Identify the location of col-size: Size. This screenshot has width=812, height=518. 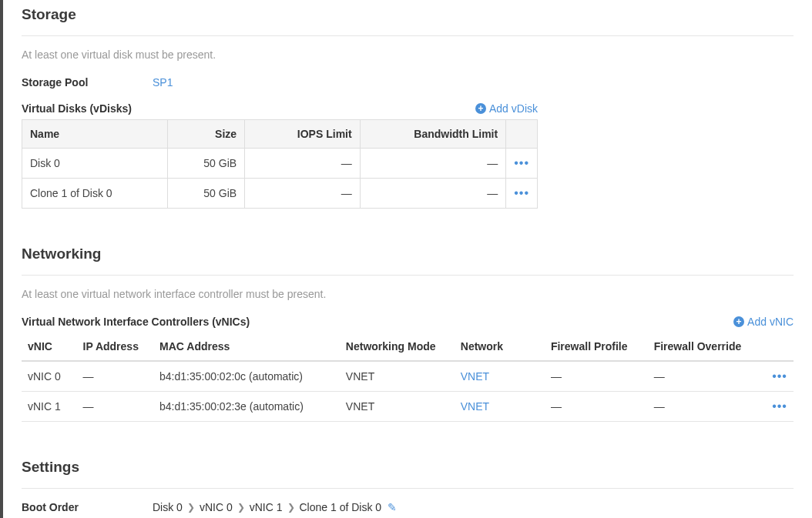
(206, 134).